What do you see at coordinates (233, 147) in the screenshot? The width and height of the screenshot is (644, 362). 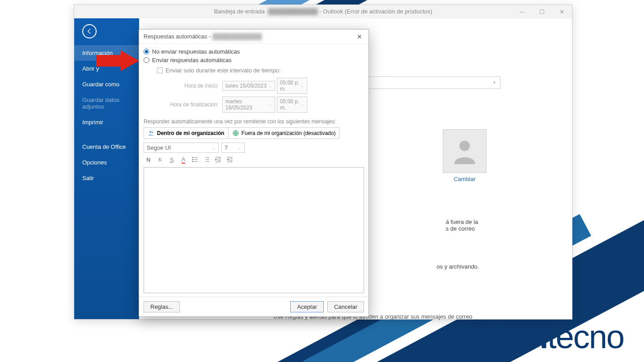 I see `font-size-select: 7⌄` at bounding box center [233, 147].